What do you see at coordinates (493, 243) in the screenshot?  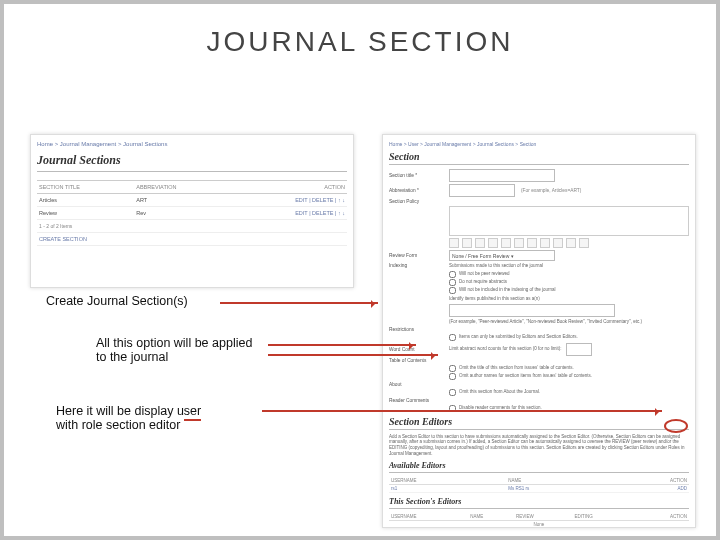 I see `bold-icon` at bounding box center [493, 243].